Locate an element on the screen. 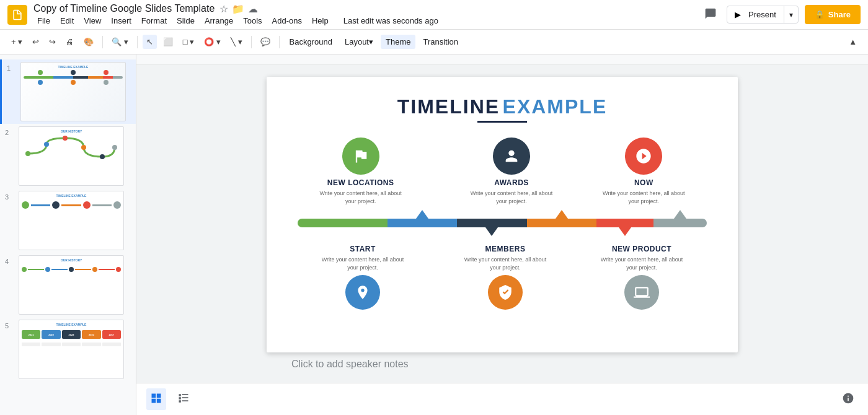 The height and width of the screenshot is (415, 868). slide-thumb-1: 1 TIMELINE EXAMPLE is located at coordinates (68, 92).